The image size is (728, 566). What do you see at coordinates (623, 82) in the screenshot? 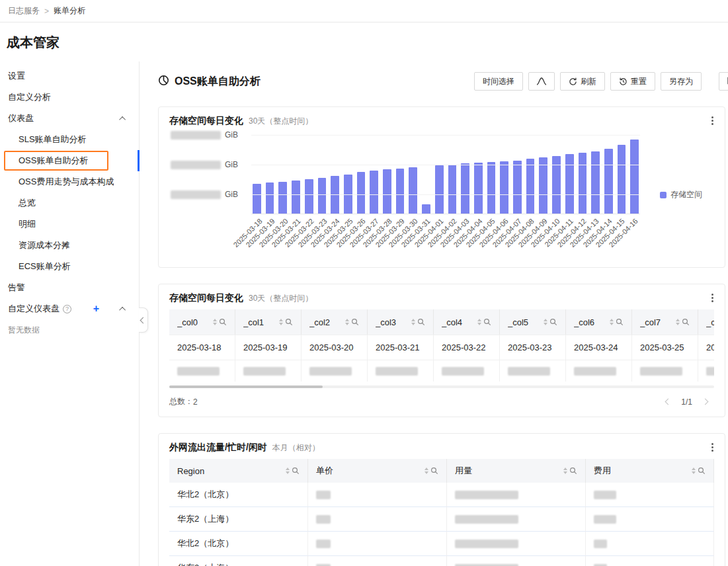
I see `reset-clock-icon` at bounding box center [623, 82].